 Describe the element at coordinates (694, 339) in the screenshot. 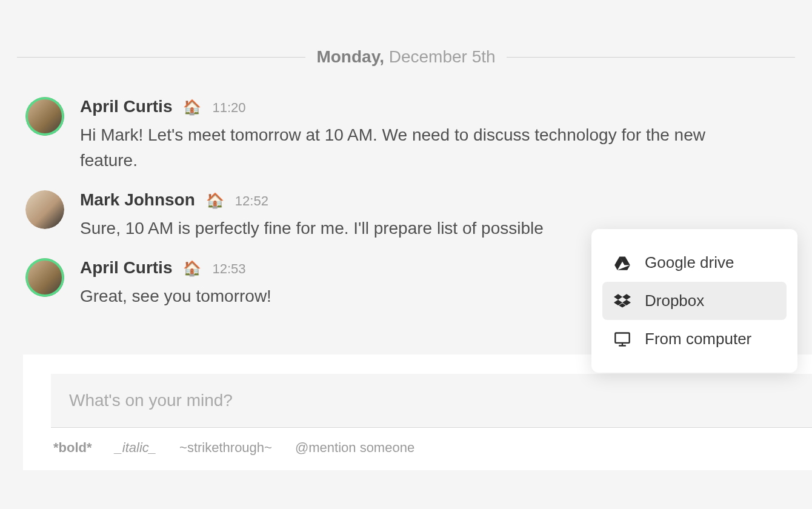

I see `attach-menu-from-computer: From computer` at that location.